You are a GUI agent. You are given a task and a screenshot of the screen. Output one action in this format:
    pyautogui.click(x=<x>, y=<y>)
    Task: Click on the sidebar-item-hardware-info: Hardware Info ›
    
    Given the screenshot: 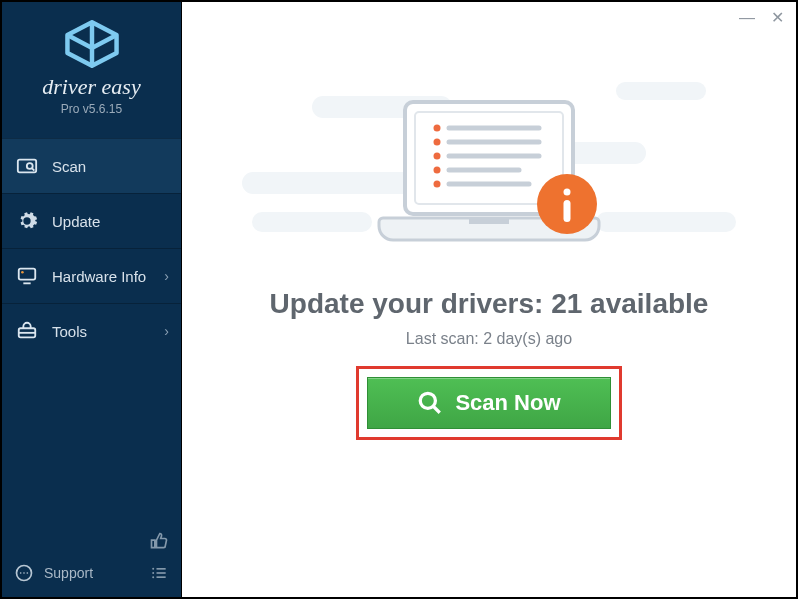 What is the action you would take?
    pyautogui.click(x=92, y=276)
    